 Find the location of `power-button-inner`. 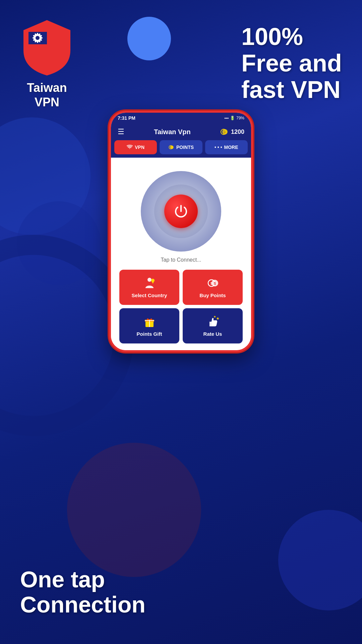

power-button-inner is located at coordinates (181, 211).